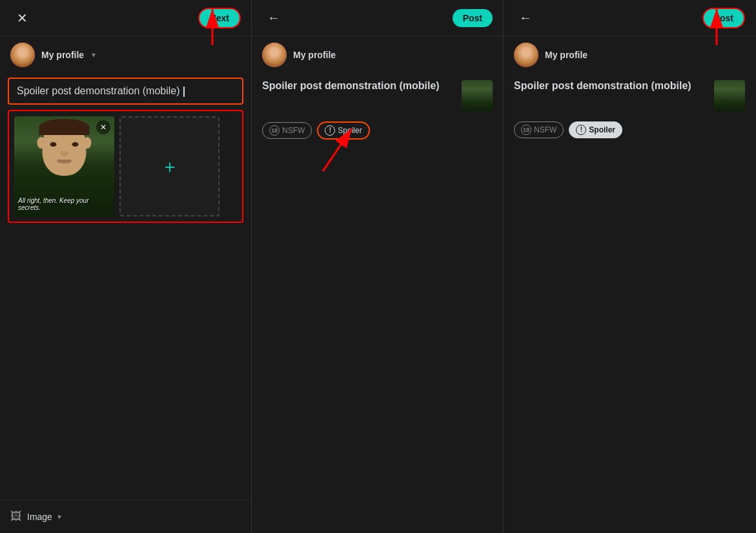  I want to click on panel-3-header: ← Post, so click(629, 18).